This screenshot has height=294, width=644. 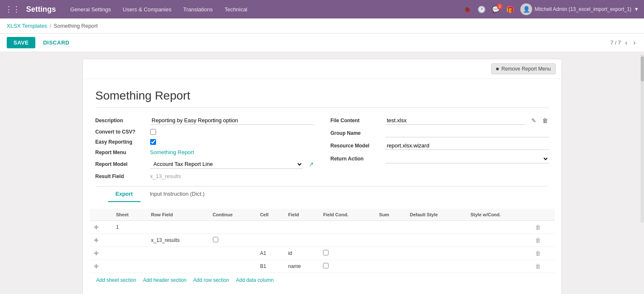 What do you see at coordinates (204, 164) in the screenshot?
I see `report-model-row: Report Model Account Tax Report Line ↗` at bounding box center [204, 164].